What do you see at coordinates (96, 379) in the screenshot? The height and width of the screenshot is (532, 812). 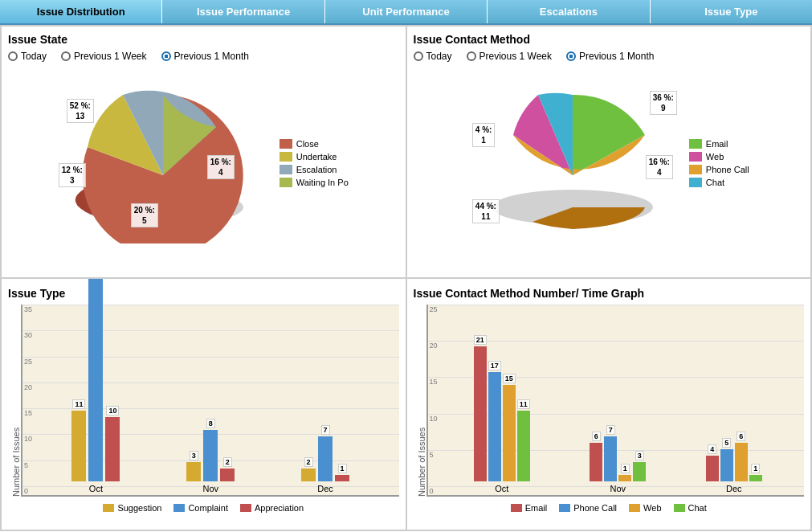 I see `bar-oct-complaint: 33` at bounding box center [96, 379].